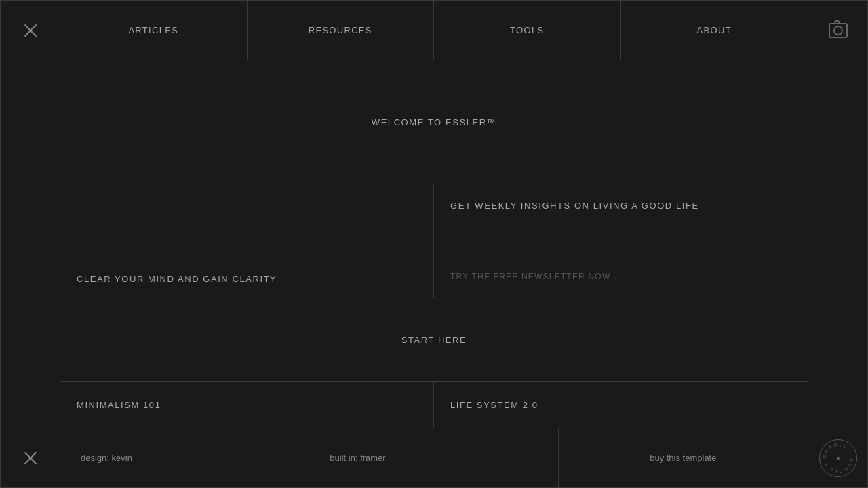  I want to click on life-system-card: LIFE SYSTEM 2.0, so click(621, 405).